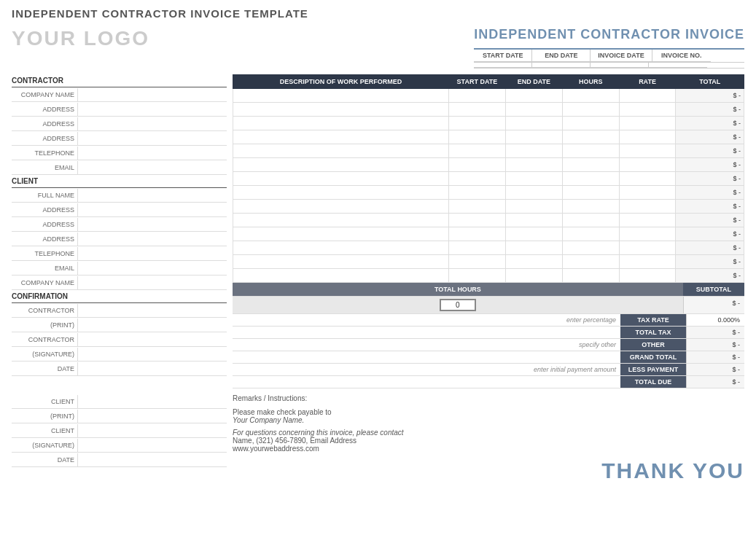  I want to click on client-email-value, so click(152, 268).